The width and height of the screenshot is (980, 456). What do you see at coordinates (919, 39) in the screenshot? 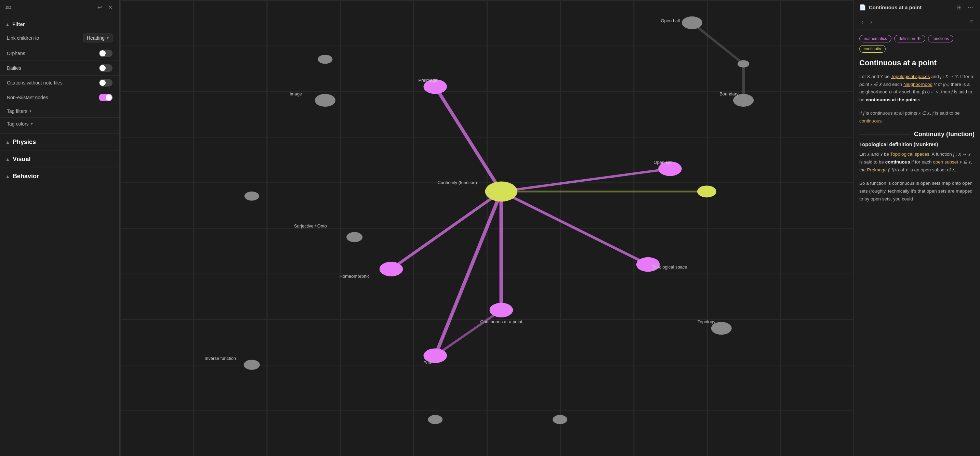
I see `eye-icon: 👁` at bounding box center [919, 39].